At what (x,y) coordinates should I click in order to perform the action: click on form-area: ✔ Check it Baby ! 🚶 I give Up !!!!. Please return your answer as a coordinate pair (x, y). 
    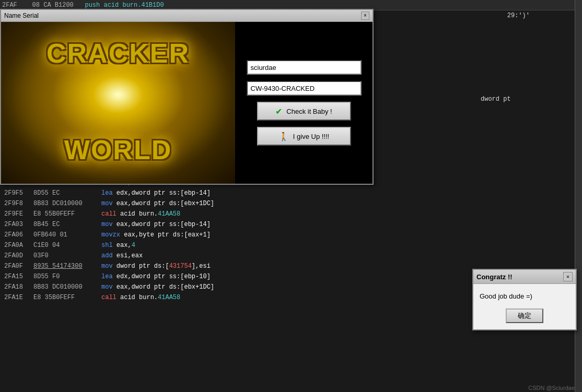
    Looking at the image, I should click on (304, 103).